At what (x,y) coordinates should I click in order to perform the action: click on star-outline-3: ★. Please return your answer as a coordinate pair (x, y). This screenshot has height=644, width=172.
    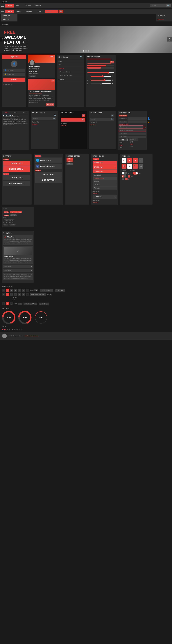
    Looking at the image, I should click on (17, 330).